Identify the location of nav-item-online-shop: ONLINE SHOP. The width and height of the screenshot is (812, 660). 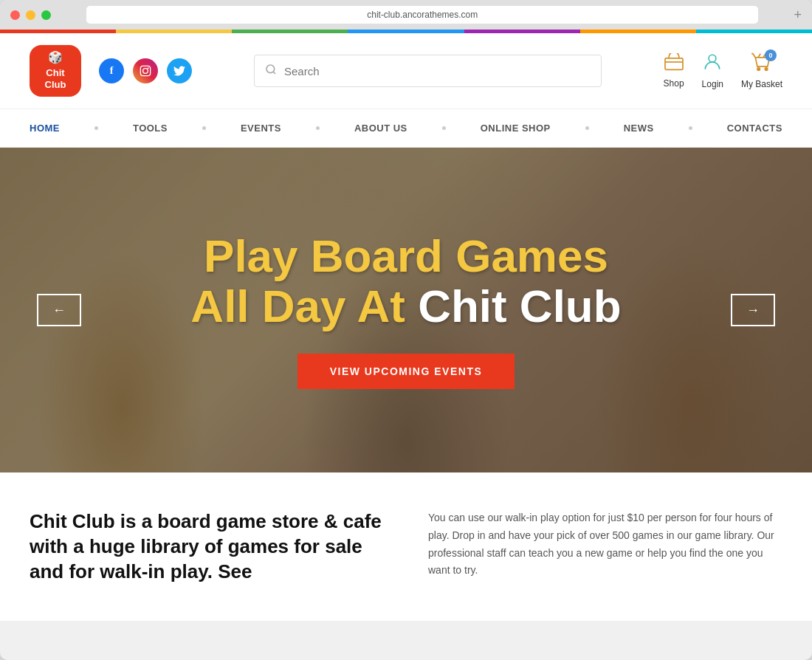
(515, 128).